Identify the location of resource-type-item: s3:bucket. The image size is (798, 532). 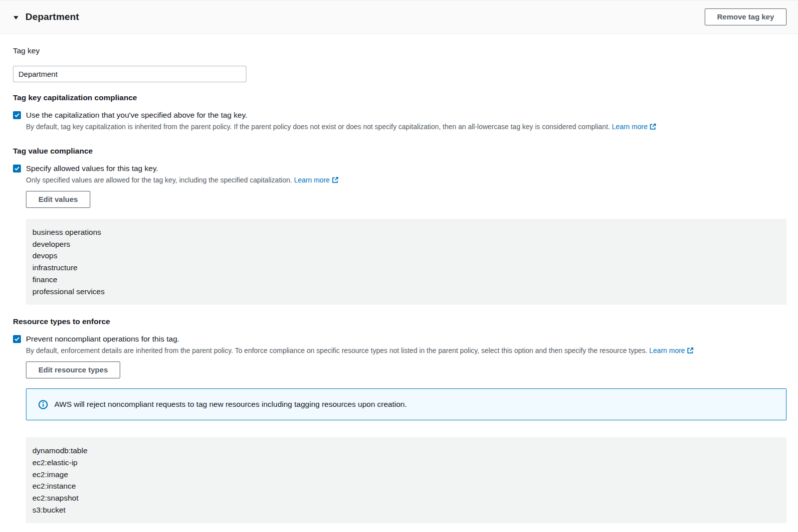
(406, 510).